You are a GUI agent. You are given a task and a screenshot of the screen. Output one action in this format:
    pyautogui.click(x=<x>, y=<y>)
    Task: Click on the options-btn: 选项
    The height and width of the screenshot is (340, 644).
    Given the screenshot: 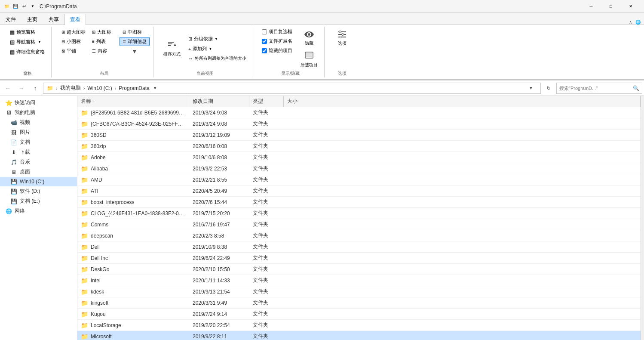 What is the action you would take?
    pyautogui.click(x=342, y=38)
    